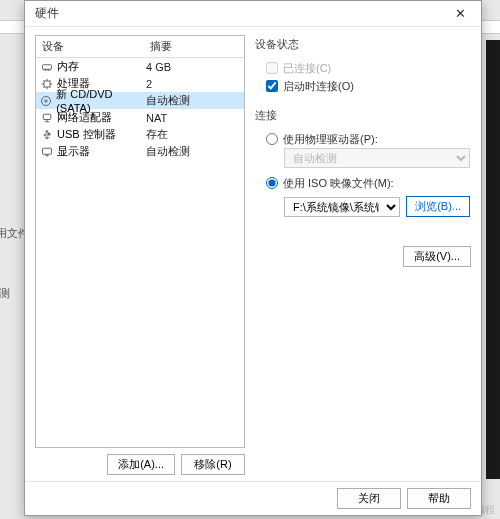  I want to click on col-summary: 摘要, so click(194, 46).